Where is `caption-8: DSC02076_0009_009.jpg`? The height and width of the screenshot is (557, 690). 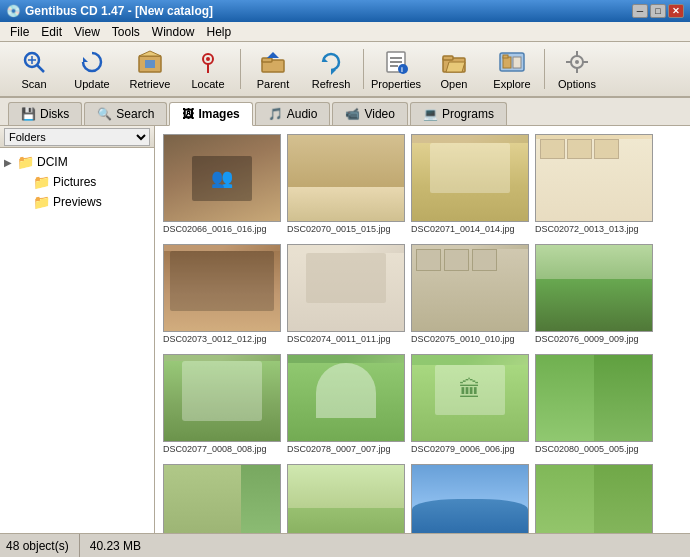 caption-8: DSC02076_0009_009.jpg is located at coordinates (594, 339).